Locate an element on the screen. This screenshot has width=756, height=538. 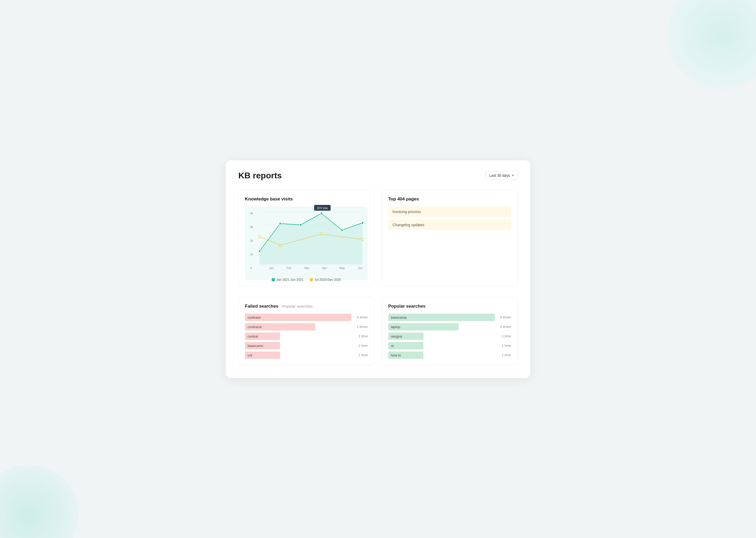
top-404-panel: Top 404 pages Invoicing process Changelo… is located at coordinates (449, 238).